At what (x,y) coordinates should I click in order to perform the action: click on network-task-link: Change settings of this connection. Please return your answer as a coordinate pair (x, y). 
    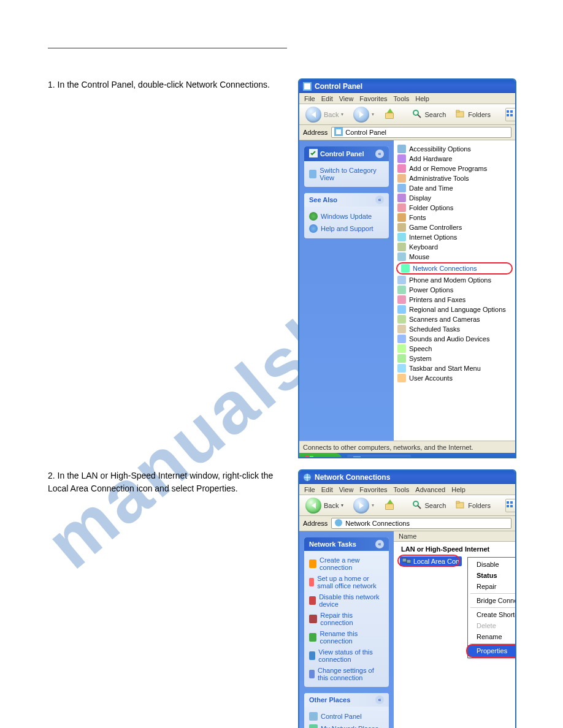
    Looking at the image, I should click on (347, 674).